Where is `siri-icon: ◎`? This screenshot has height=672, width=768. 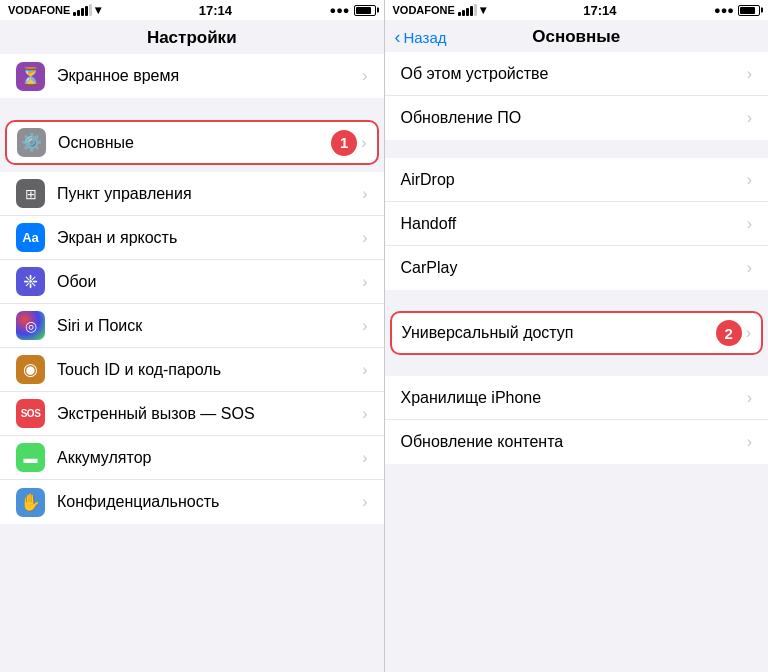
siri-icon: ◎ is located at coordinates (30, 326).